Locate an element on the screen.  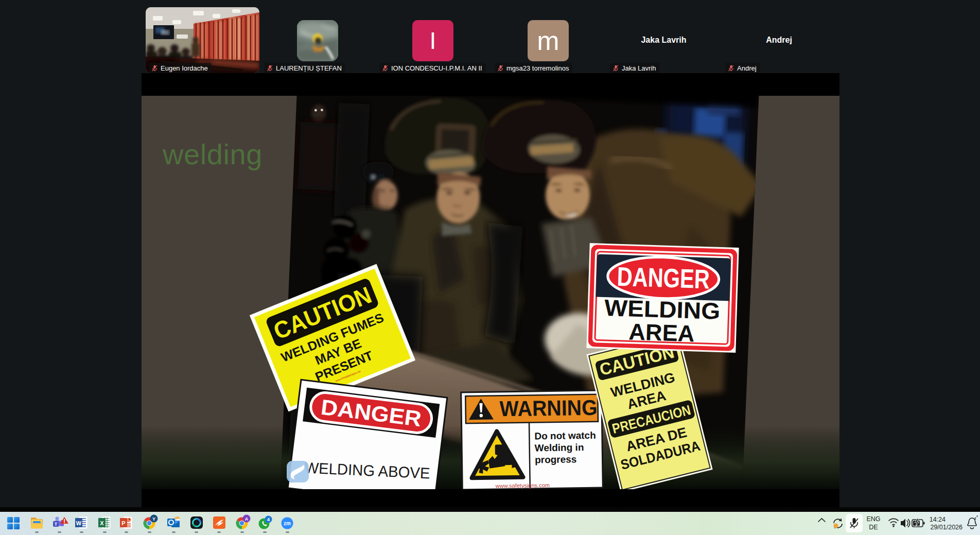
svg-text: 14:24 is located at coordinates (938, 520).